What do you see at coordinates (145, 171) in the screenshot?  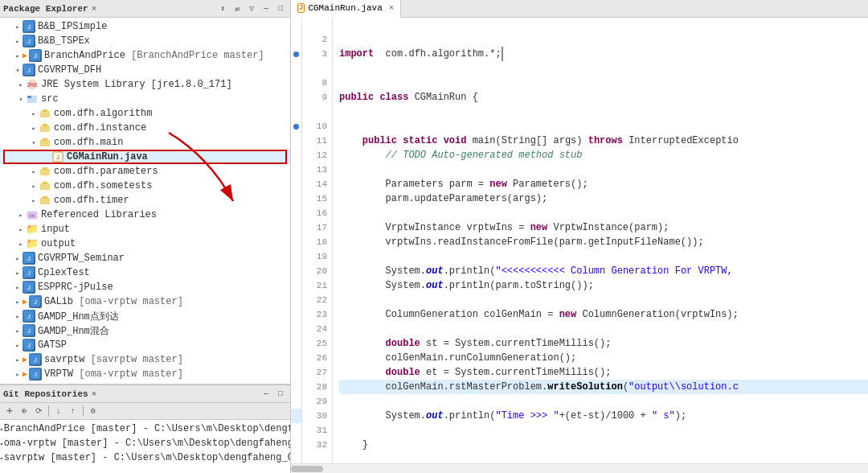 I see `tree-item-parameters: com.dfh.parameters` at bounding box center [145, 171].